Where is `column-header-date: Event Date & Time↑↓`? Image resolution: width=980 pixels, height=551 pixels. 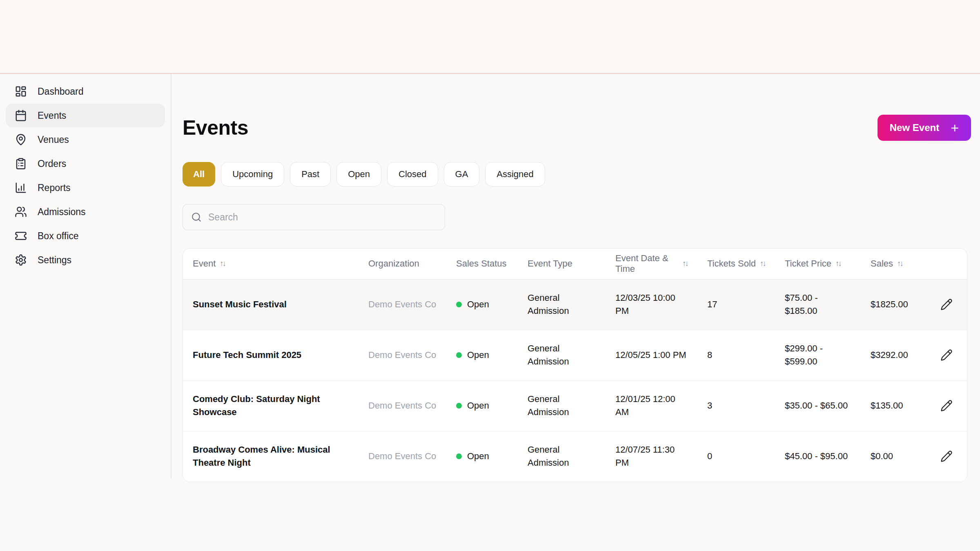
column-header-date: Event Date & Time↑↓ is located at coordinates (652, 264).